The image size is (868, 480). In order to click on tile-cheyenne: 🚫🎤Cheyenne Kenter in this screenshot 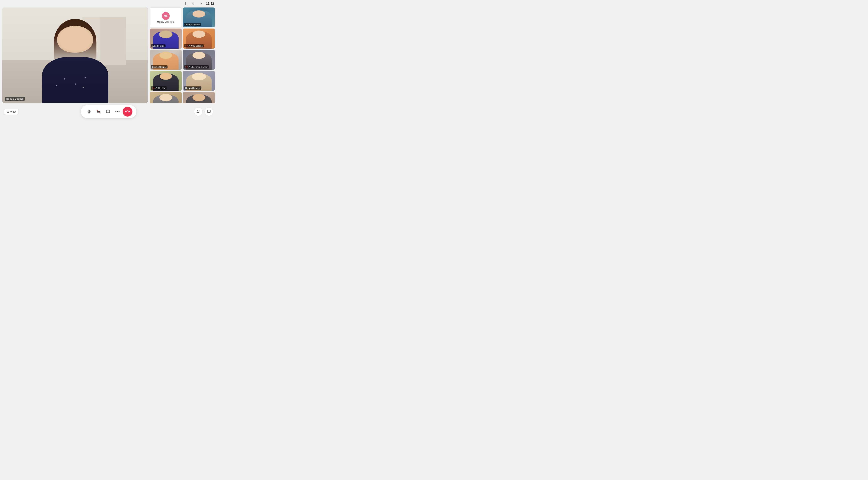, I will do `click(199, 60)`.